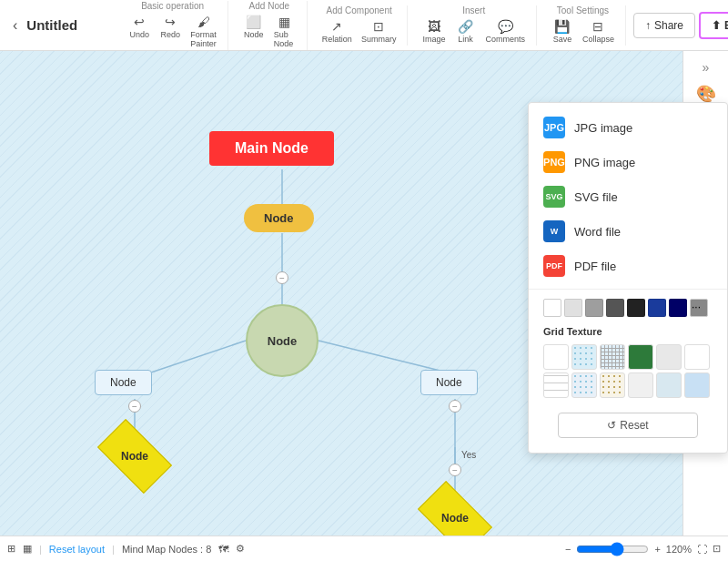 This screenshot has height=561, width=728. I want to click on export-pdf: PDF PDF file, so click(628, 266).